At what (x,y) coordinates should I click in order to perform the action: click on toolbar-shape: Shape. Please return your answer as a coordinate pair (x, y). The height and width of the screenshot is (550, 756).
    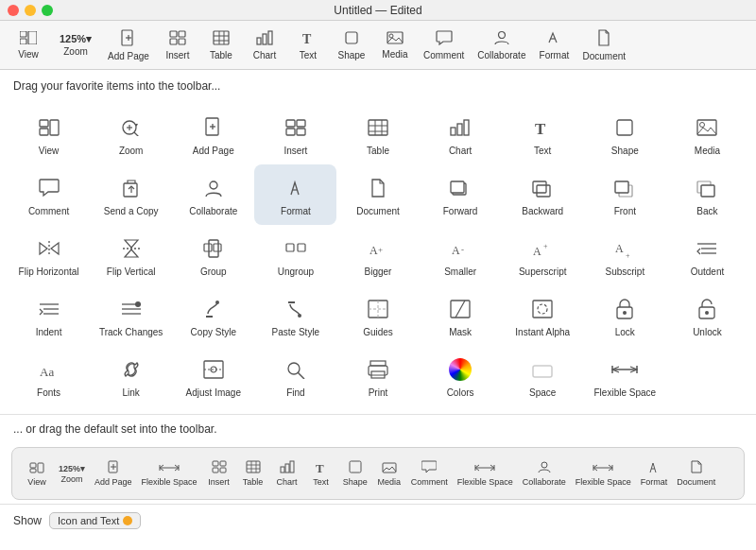
    Looking at the image, I should click on (352, 45).